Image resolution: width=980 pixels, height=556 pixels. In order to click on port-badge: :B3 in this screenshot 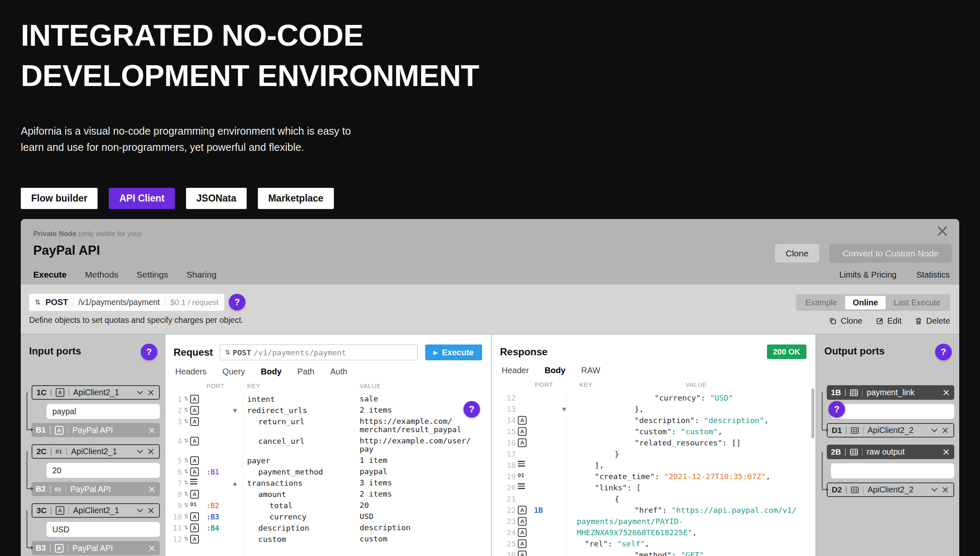, I will do `click(213, 517)`.